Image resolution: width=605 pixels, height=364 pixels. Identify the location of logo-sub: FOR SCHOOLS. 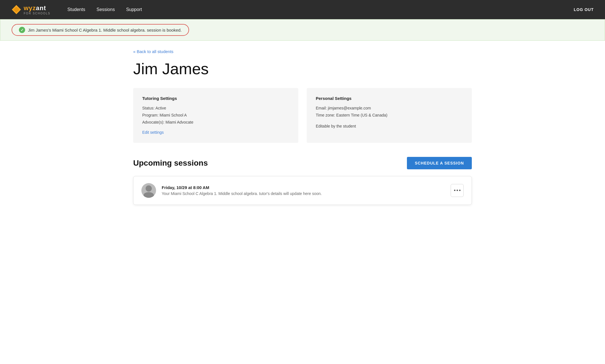
(37, 14).